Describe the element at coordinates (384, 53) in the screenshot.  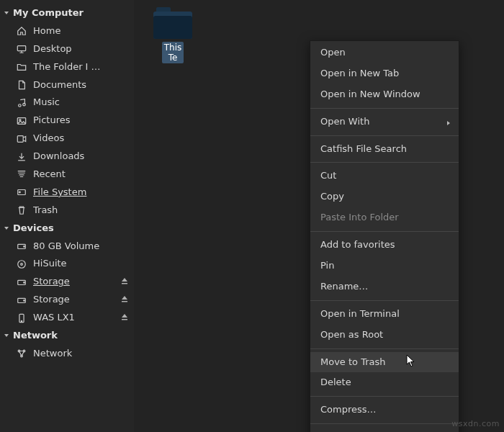
I see `menu-item-label: Open` at that location.